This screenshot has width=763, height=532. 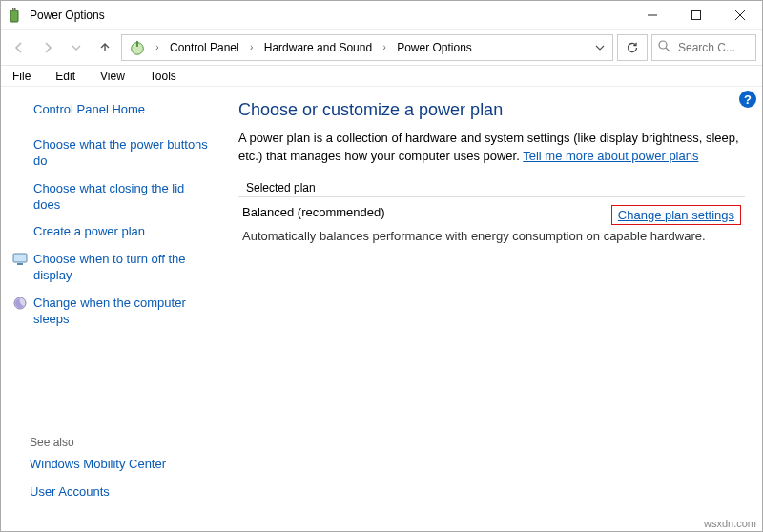 I want to click on menubar: File Edit View Tools, so click(x=382, y=76).